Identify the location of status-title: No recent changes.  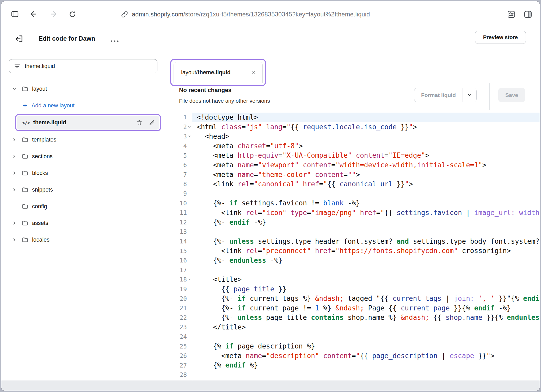
(205, 90).